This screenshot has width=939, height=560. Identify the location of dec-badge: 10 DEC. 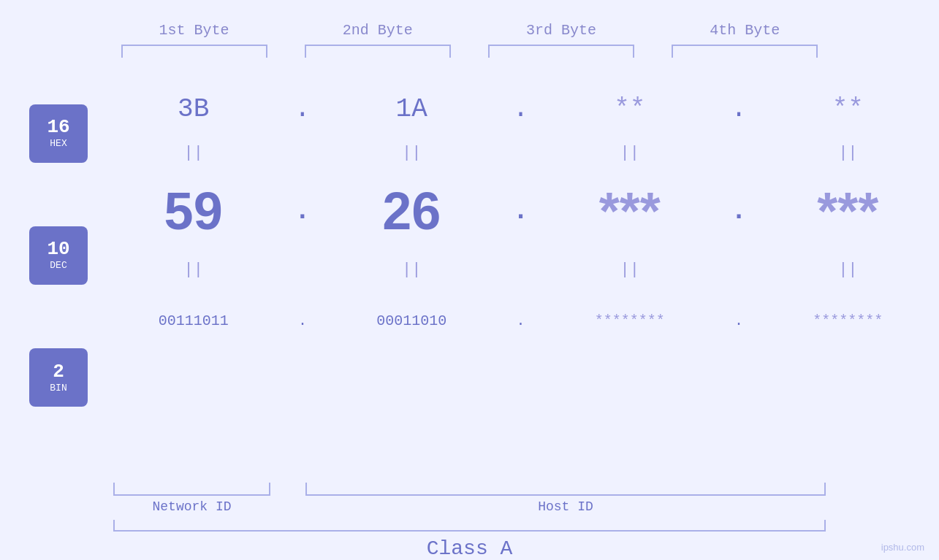
(58, 256).